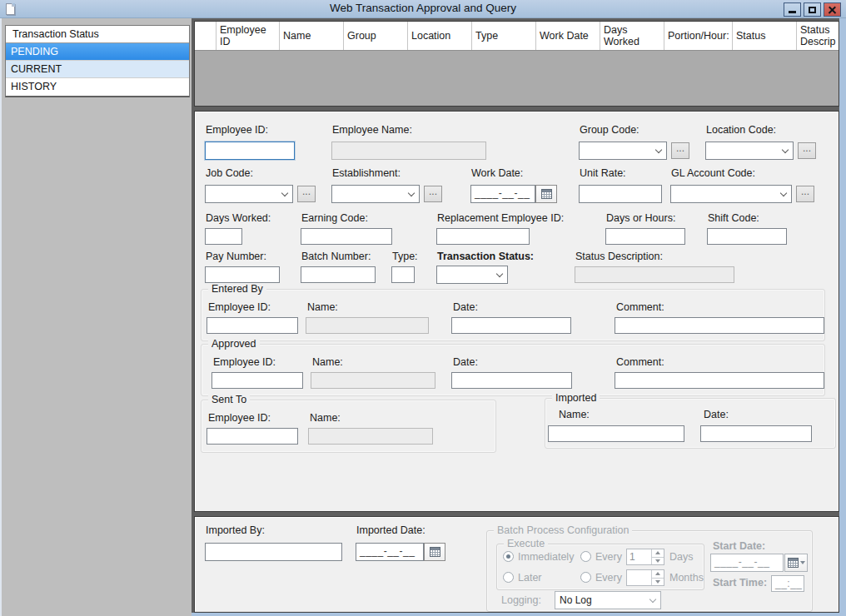 Image resolution: width=846 pixels, height=616 pixels. What do you see at coordinates (546, 557) in the screenshot?
I see `immediately-label: Immediately` at bounding box center [546, 557].